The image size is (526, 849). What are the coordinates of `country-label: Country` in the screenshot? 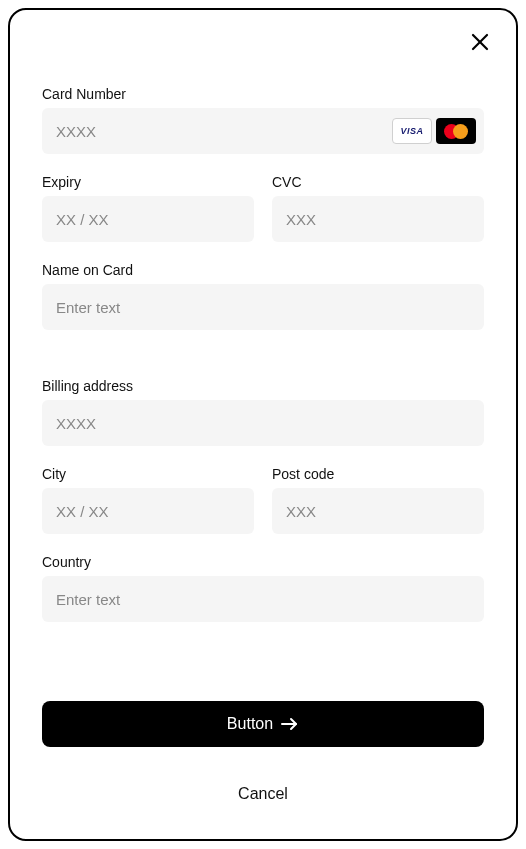 It's located at (263, 562).